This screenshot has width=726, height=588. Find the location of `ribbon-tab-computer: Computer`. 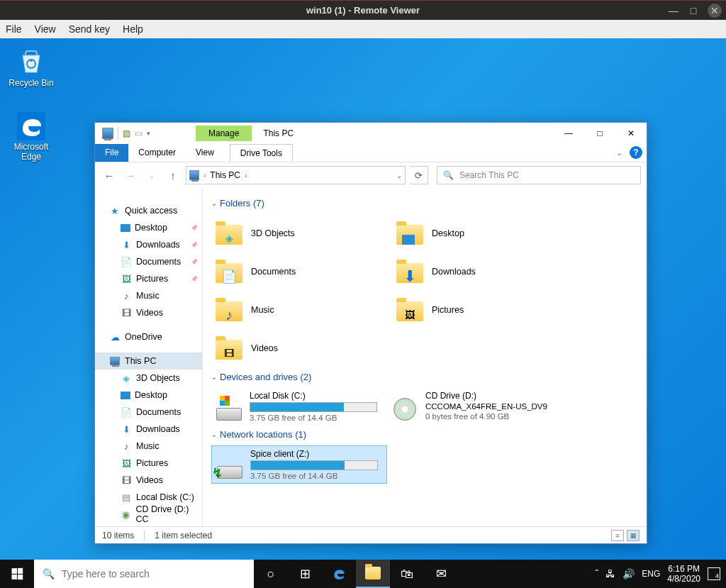

ribbon-tab-computer: Computer is located at coordinates (157, 153).